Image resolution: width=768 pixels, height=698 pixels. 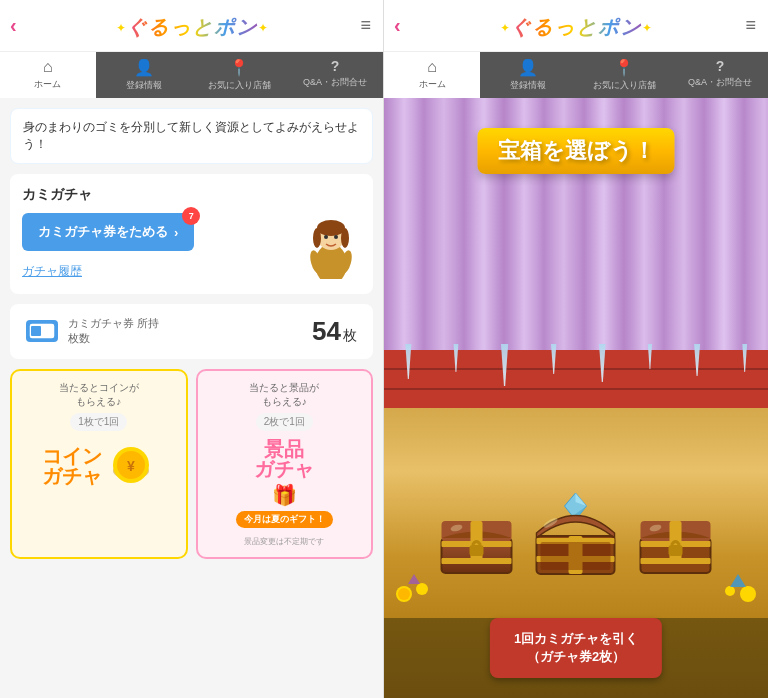 I want to click on right-nav-tabs: ⌂ ホーム 👤 登録情報 📍 お気に入り店舗 ? Q&A・お問合せ, so click(x=576, y=75).